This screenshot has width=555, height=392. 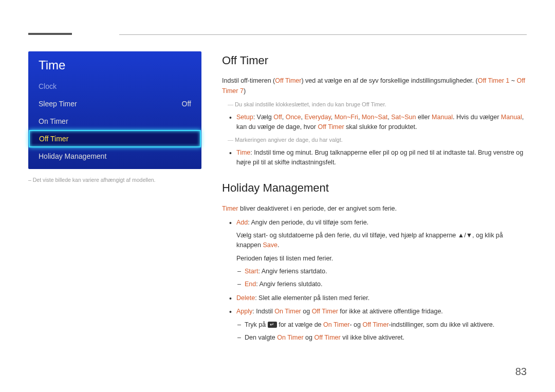 I want to click on dash-press: Tryk på for at vælge de On Timer- og Off…, so click(x=385, y=325).